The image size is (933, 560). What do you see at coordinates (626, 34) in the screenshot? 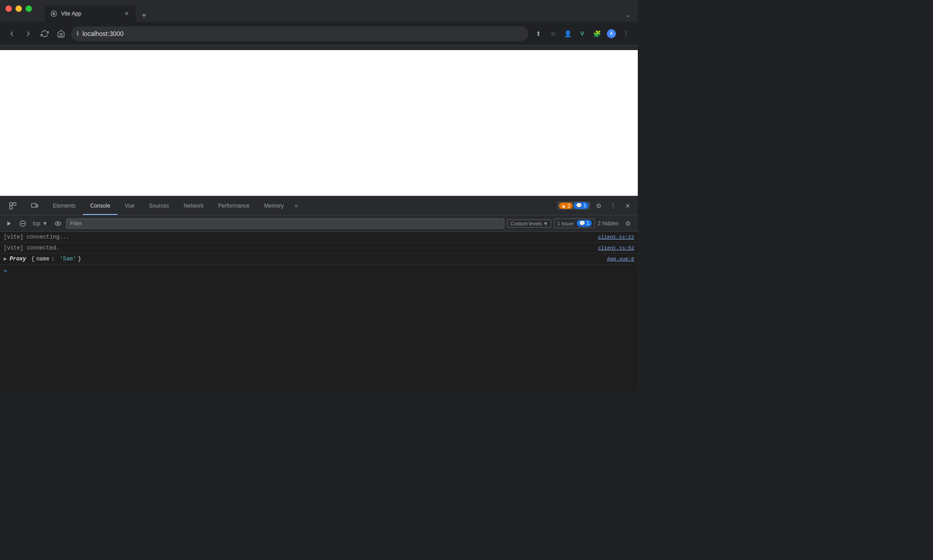
I see `chrome-menu-button: ⋮` at bounding box center [626, 34].